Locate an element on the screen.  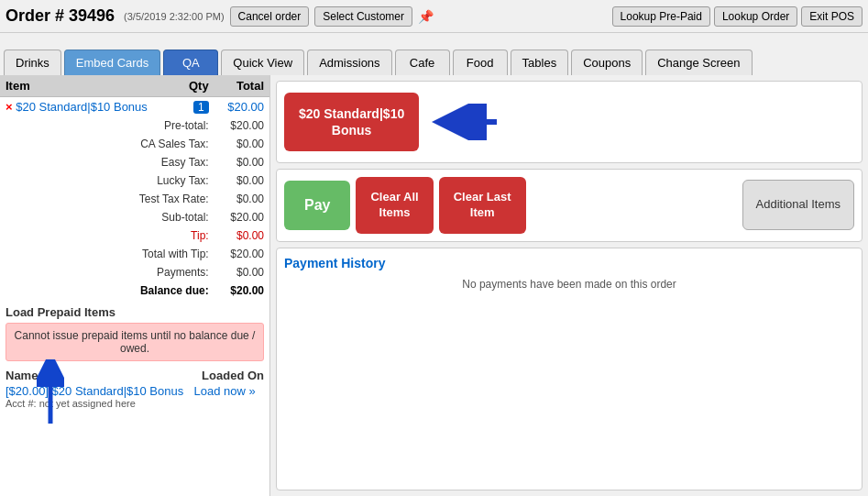
order-table: Item Qty Total × $20 Standard|$10 Bonus … is located at coordinates (135, 187).